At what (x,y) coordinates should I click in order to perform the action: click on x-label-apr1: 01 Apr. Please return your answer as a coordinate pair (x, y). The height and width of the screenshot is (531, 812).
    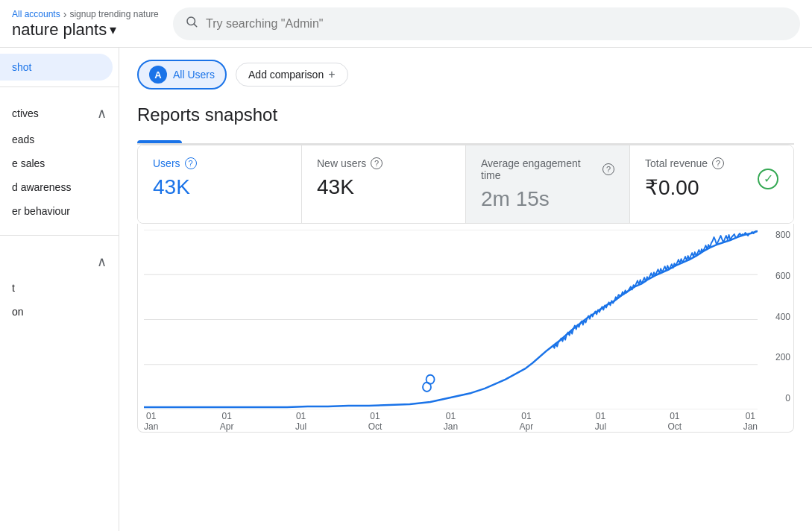
    Looking at the image, I should click on (227, 421).